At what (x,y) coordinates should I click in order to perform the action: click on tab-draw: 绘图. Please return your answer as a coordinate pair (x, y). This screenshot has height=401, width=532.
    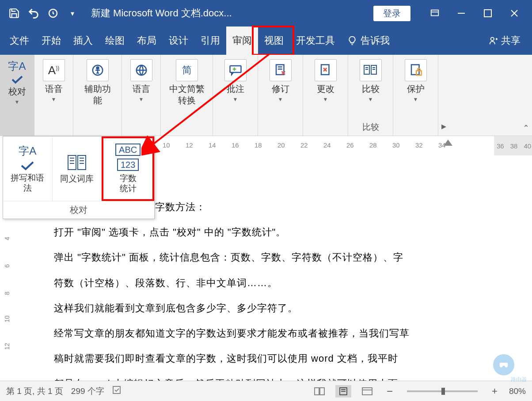
    Looking at the image, I should click on (115, 41).